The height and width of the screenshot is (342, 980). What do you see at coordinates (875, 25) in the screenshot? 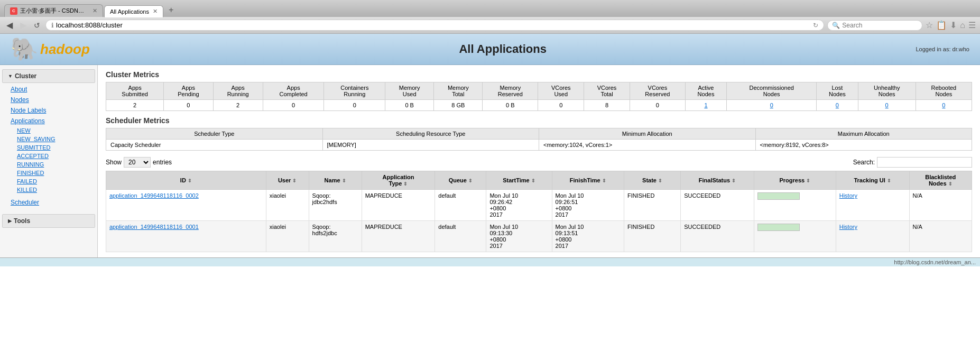
I see `search-box: 🔍` at bounding box center [875, 25].